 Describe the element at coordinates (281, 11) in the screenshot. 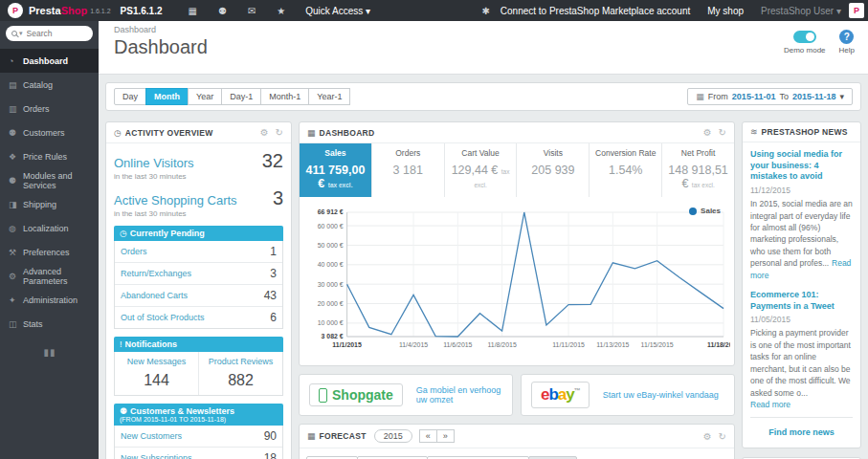

I see `trophy-icon: ★` at that location.